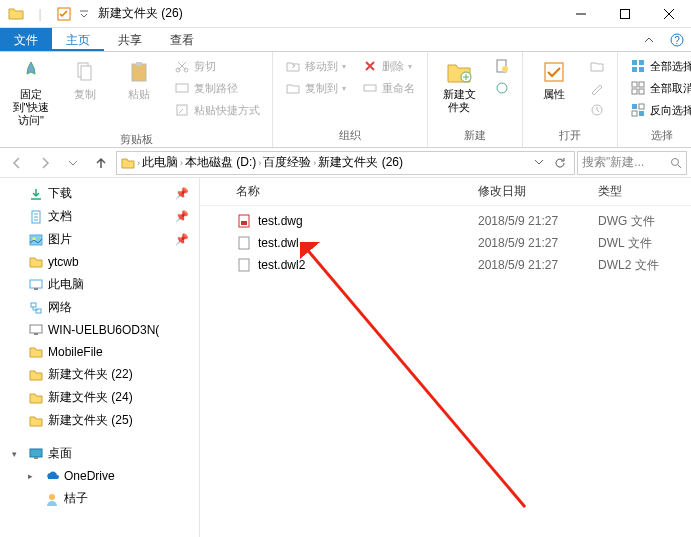 This screenshot has height=537, width=691. What do you see at coordinates (26, 40) in the screenshot?
I see `tab-file: 文件` at bounding box center [26, 40].